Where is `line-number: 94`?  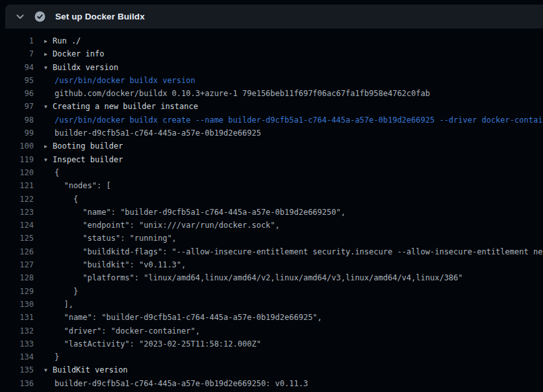
line-number: 94 is located at coordinates (17, 67).